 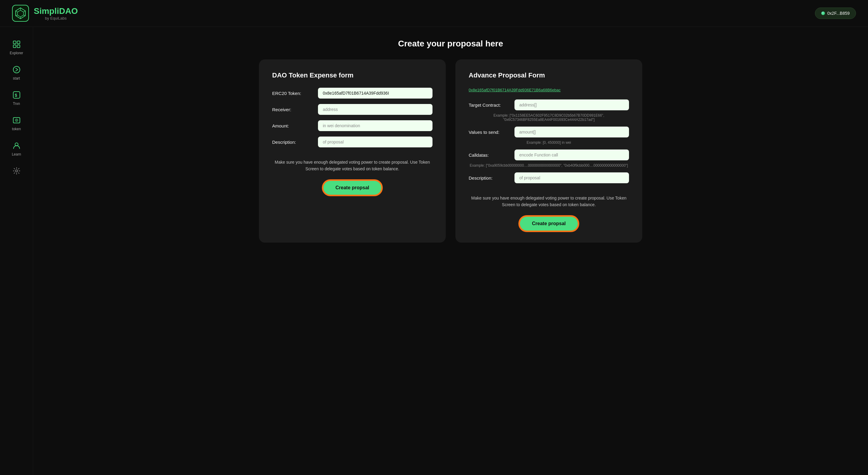 What do you see at coordinates (352, 75) in the screenshot?
I see `dao-form-title: DAO Token Expense form` at bounding box center [352, 75].